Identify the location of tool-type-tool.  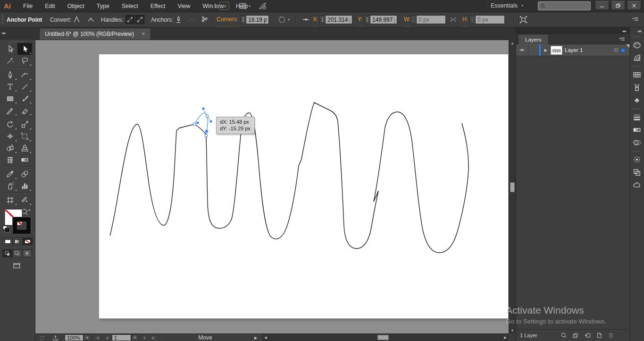
(10, 87).